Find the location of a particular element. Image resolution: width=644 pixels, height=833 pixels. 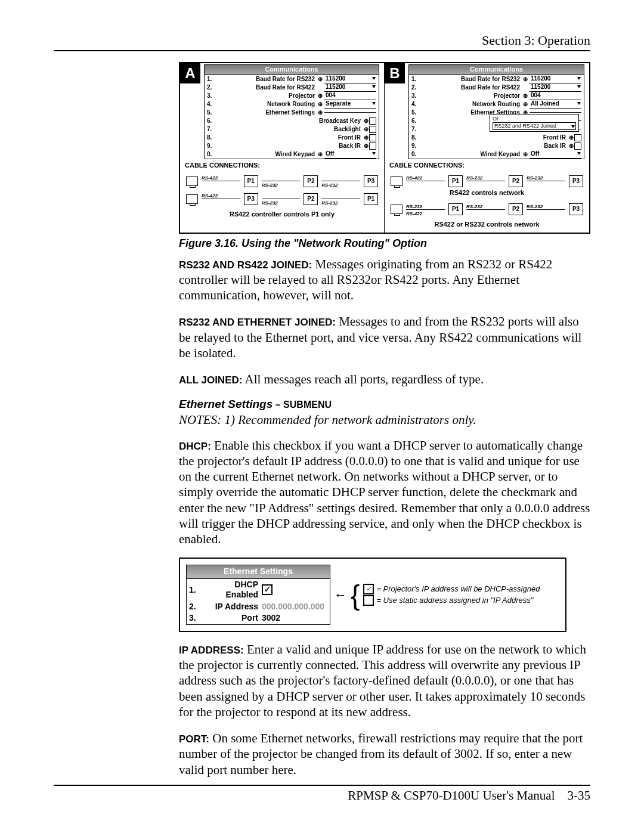

wire: RS-422 is located at coordinates (221, 181).